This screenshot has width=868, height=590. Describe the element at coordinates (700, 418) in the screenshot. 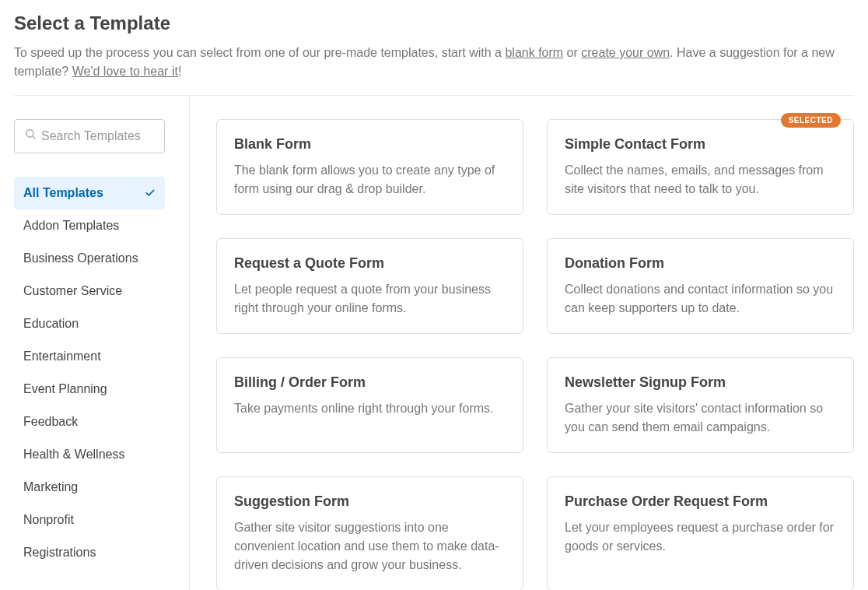

I see `template-desc: Gather your site visitors' contact infor…` at that location.